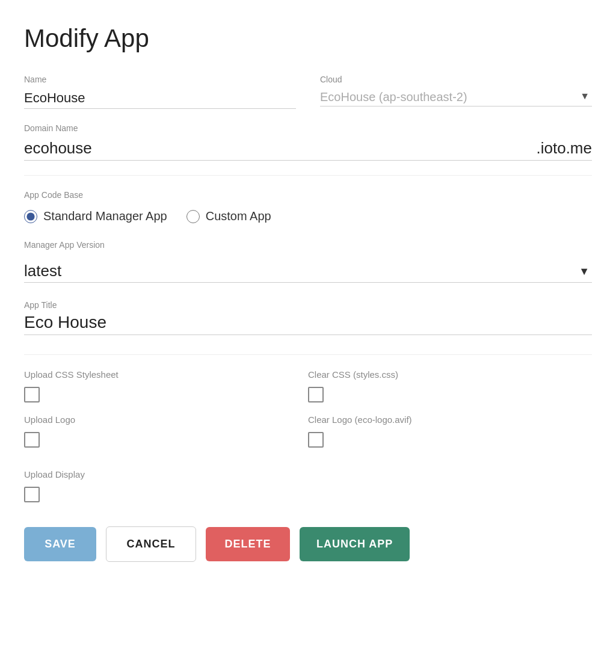 The image size is (616, 672). What do you see at coordinates (308, 261) in the screenshot?
I see `manager-version-section: Manager App Version latest ▼` at bounding box center [308, 261].